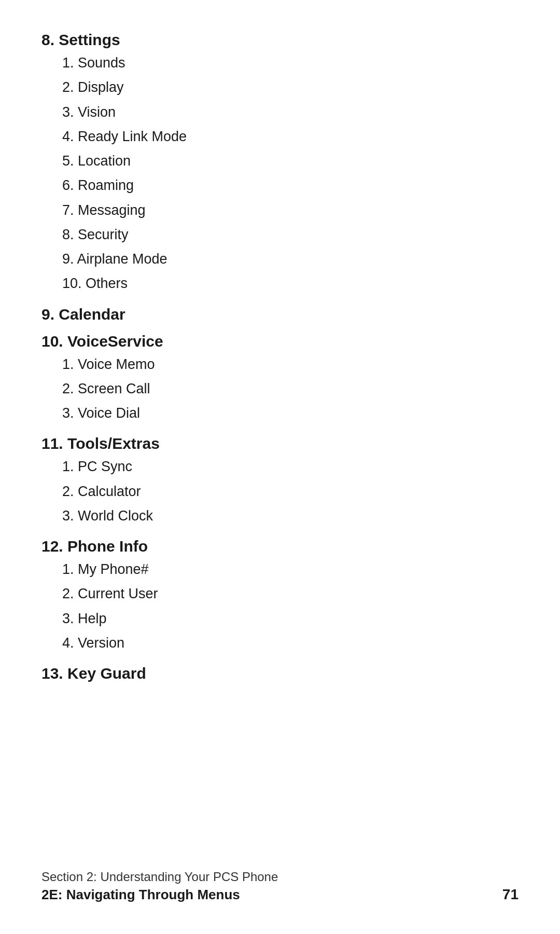  I want to click on item-12-4: 4. Version, so click(280, 643).